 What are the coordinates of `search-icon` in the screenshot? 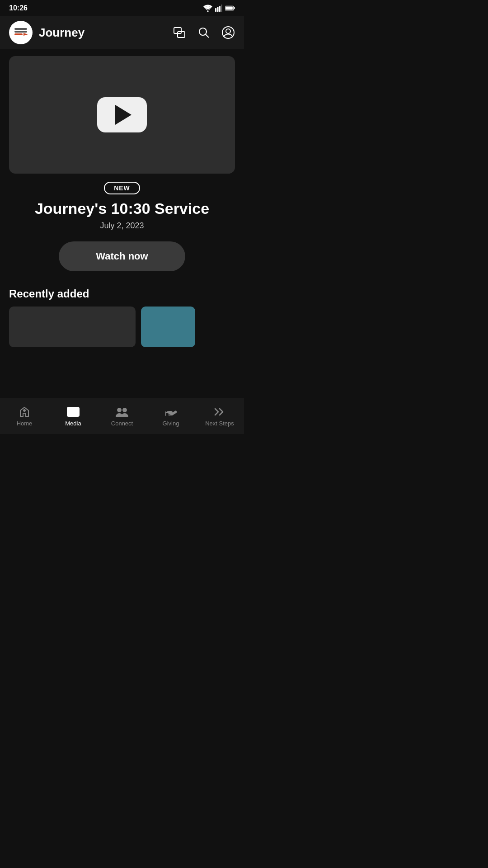 It's located at (204, 33).